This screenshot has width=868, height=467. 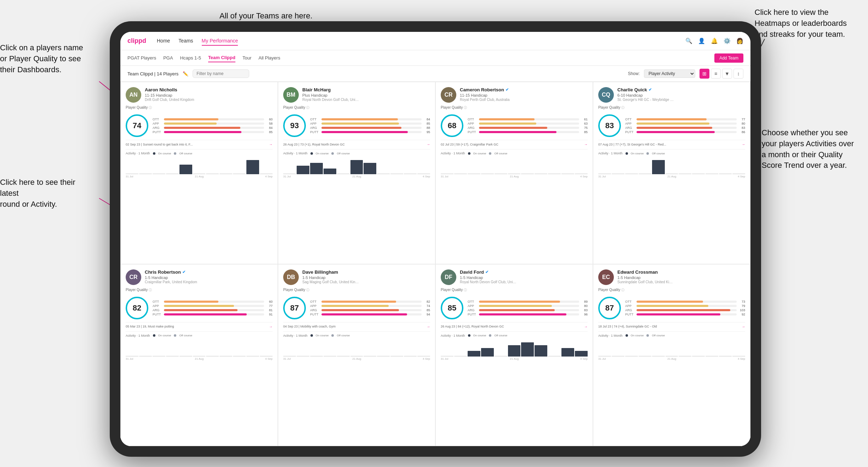 What do you see at coordinates (742, 314) in the screenshot?
I see `stat-value: 92` at bounding box center [742, 314].